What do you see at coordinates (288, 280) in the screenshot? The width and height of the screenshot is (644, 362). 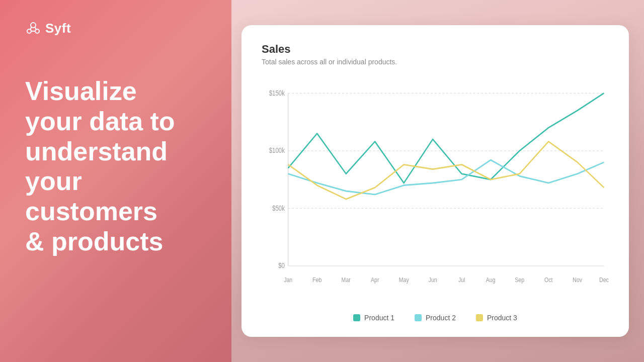 I see `svg-text: Jan` at bounding box center [288, 280].